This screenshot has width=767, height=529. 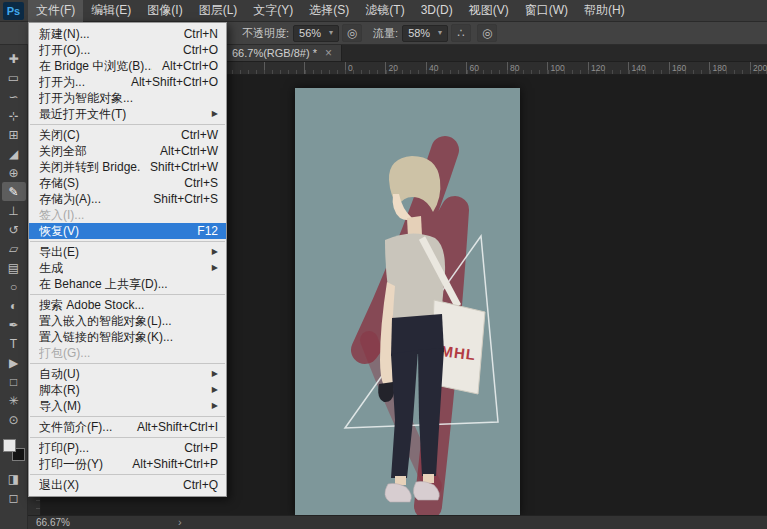 What do you see at coordinates (128, 390) in the screenshot?
I see `file-menu-item: 脚本(R)▶` at bounding box center [128, 390].